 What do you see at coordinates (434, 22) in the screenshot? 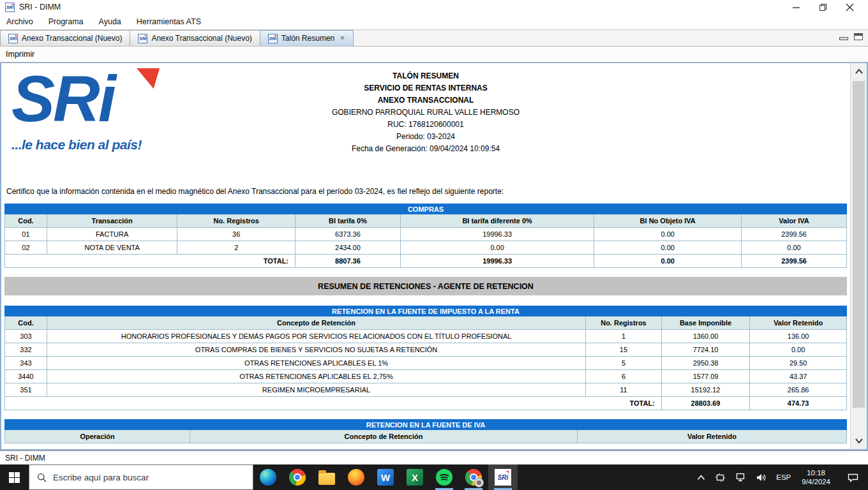
I see `menu-bar: Archivo Programa Ayuda Herramientas ATS` at bounding box center [434, 22].